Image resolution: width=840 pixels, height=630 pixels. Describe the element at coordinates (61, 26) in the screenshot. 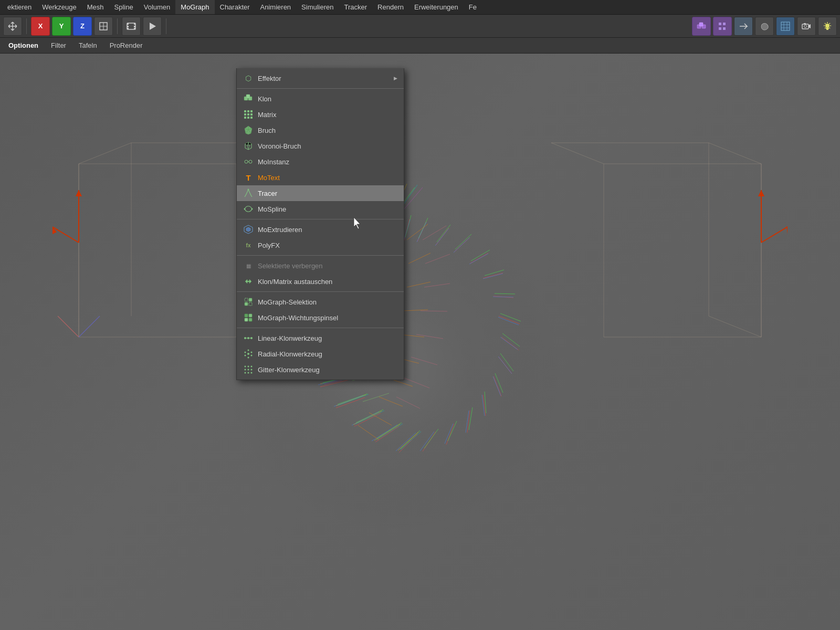

I see `y-axis-btn: Y` at that location.